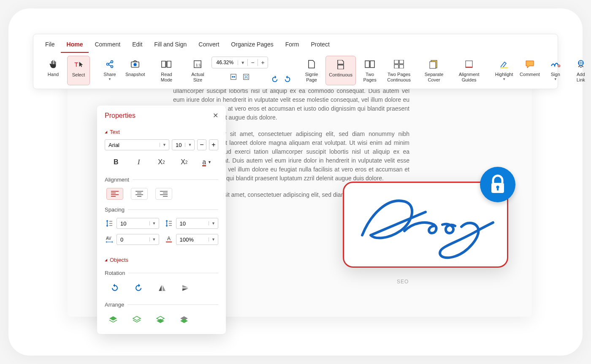 Image resolution: width=591 pixels, height=364 pixels. What do you see at coordinates (246, 77) in the screenshot?
I see `fit-page-icon` at bounding box center [246, 77].